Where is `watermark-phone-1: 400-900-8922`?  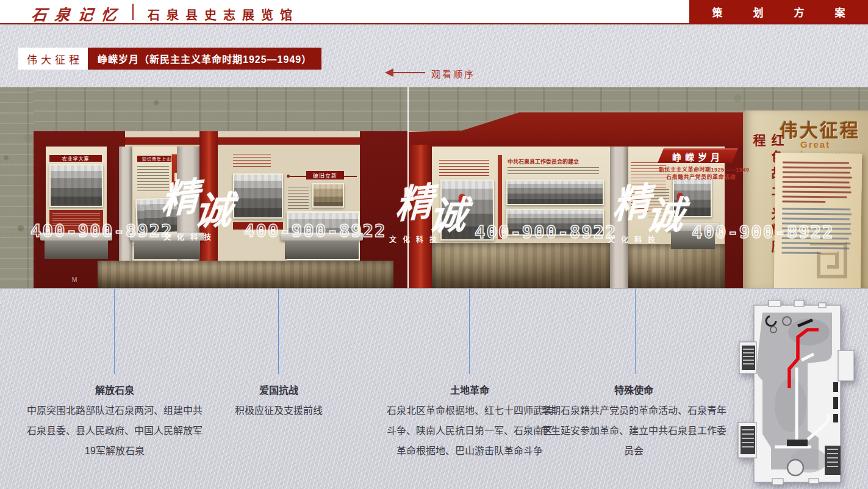
watermark-phone-1: 400-900-8922 is located at coordinates (102, 231).